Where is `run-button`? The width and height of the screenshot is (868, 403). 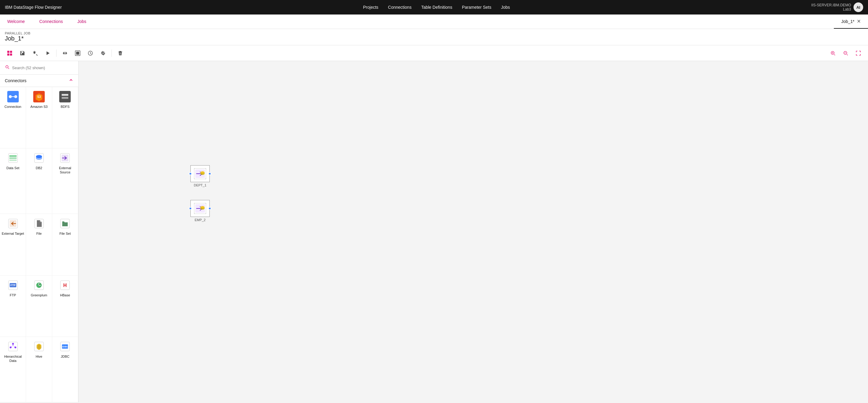
run-button is located at coordinates (48, 53).